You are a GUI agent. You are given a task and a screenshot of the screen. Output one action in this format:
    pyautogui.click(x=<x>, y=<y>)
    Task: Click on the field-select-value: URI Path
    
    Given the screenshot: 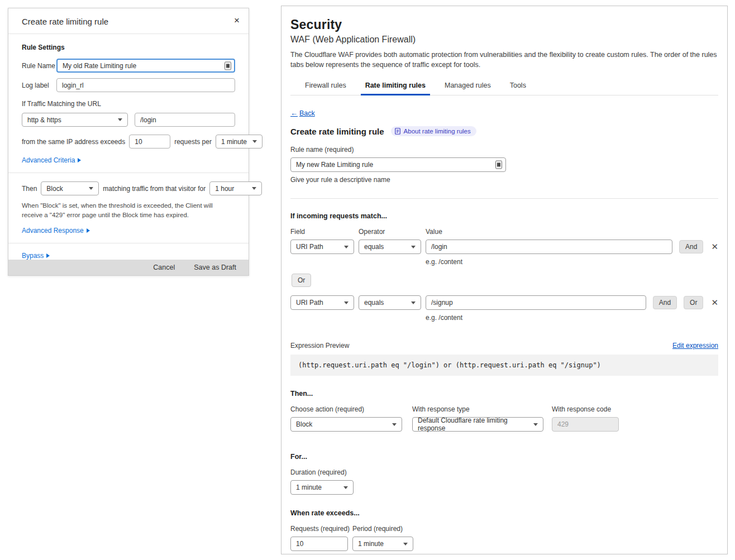 What is the action you would take?
    pyautogui.click(x=309, y=303)
    